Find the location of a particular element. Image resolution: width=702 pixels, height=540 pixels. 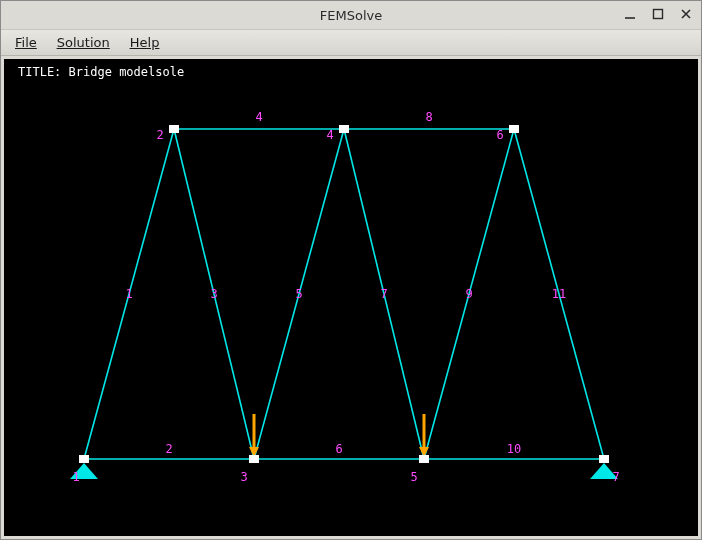

minimize-icon is located at coordinates (630, 14).